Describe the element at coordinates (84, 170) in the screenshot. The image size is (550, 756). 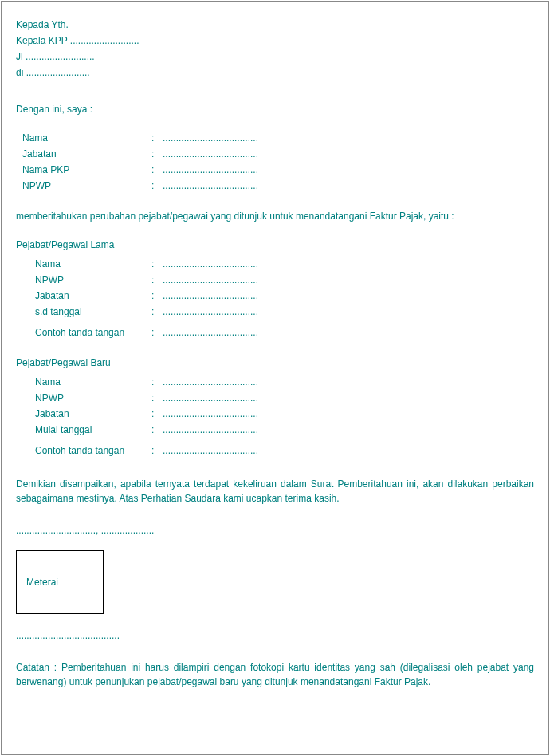
I see `label-nama-pkp: Nama PKP` at that location.